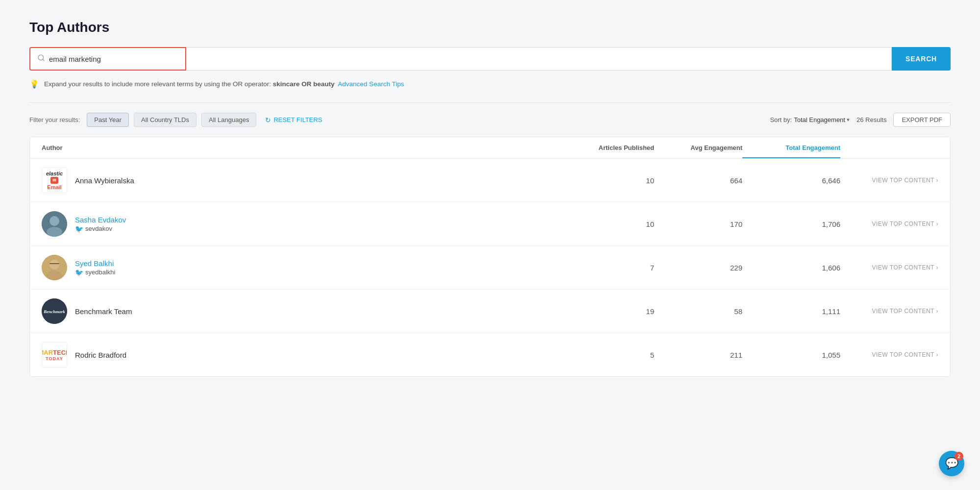 This screenshot has width=980, height=490. What do you see at coordinates (54, 355) in the screenshot?
I see `avatar: MARTECH TODAY` at bounding box center [54, 355].